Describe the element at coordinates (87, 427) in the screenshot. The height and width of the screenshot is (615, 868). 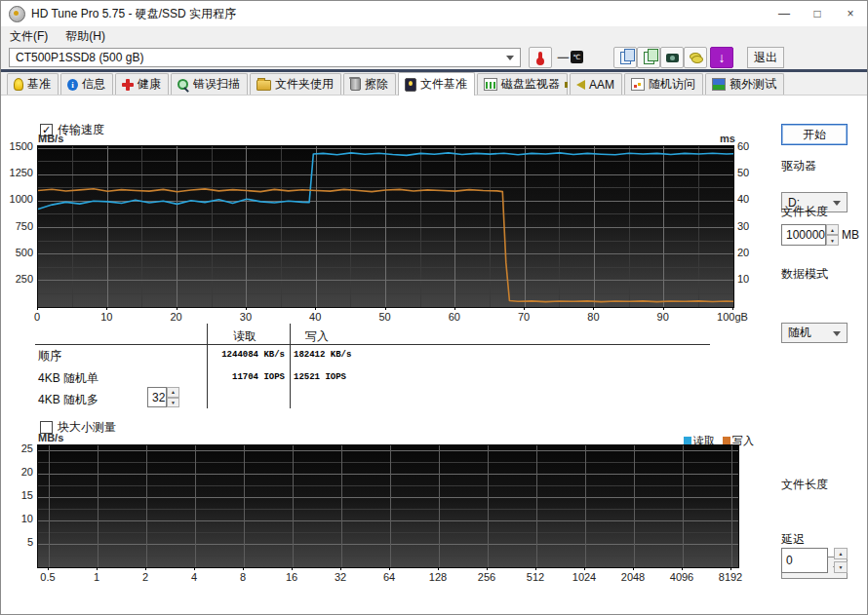
I see `block-size-checkbox-label: 块大小测量` at that location.